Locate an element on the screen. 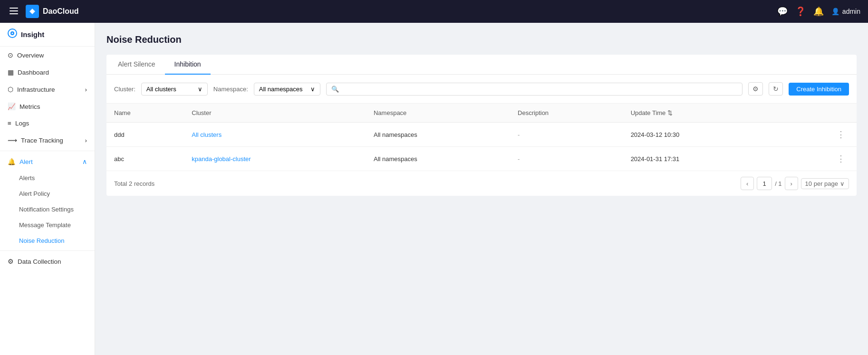  sidebar-item-label: Alert is located at coordinates (26, 162).